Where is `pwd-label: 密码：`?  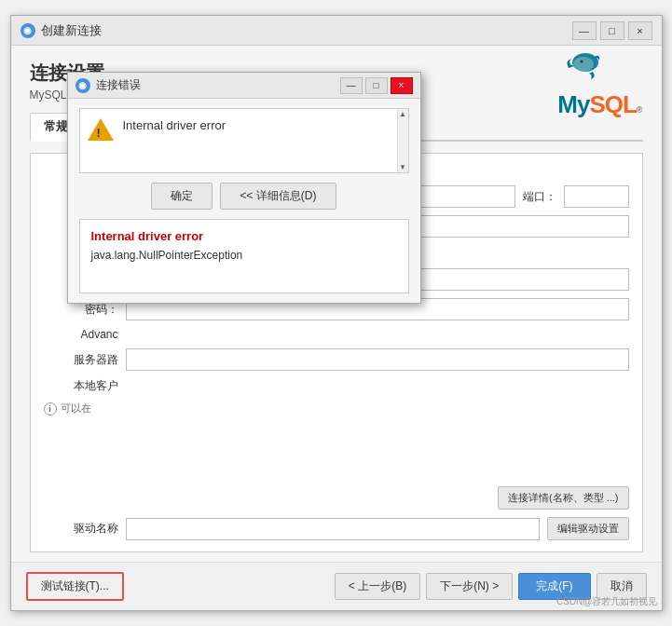 pwd-label: 密码： is located at coordinates (81, 309).